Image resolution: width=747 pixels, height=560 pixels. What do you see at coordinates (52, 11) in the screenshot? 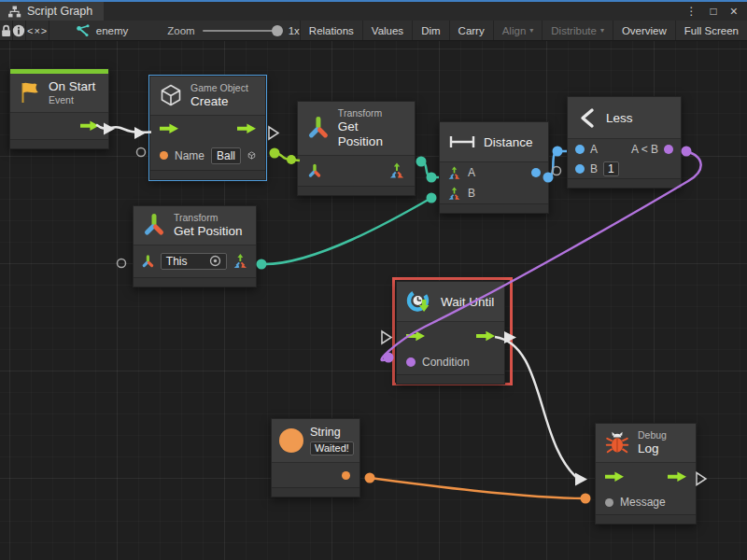
I see `tab-script-graph: Script Graph` at bounding box center [52, 11].